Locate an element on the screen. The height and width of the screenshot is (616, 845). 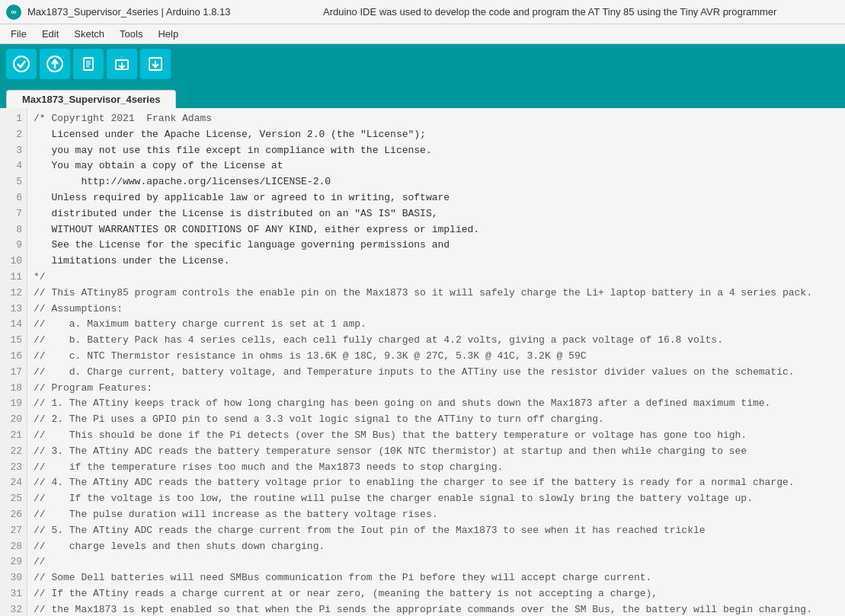
line-number-26: 26 is located at coordinates (14, 515).